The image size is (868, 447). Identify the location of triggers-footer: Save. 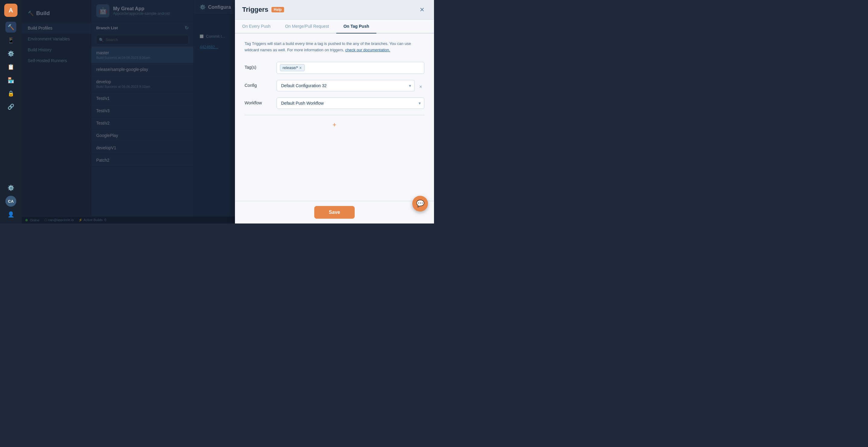
(334, 212).